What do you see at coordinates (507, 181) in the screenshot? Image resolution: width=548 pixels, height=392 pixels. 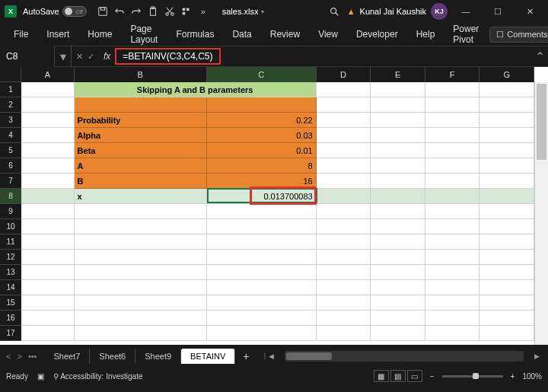 I see `cell-G7` at bounding box center [507, 181].